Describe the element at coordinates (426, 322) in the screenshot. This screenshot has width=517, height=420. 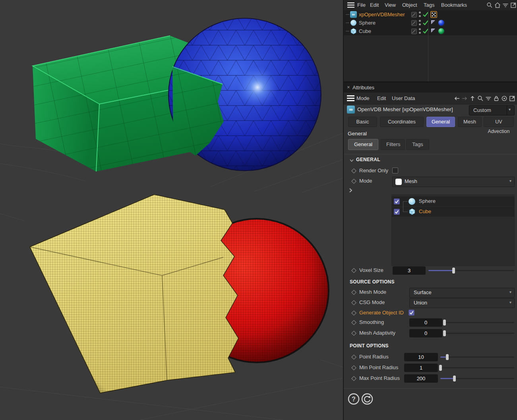
I see `smoothing-field: 0` at that location.